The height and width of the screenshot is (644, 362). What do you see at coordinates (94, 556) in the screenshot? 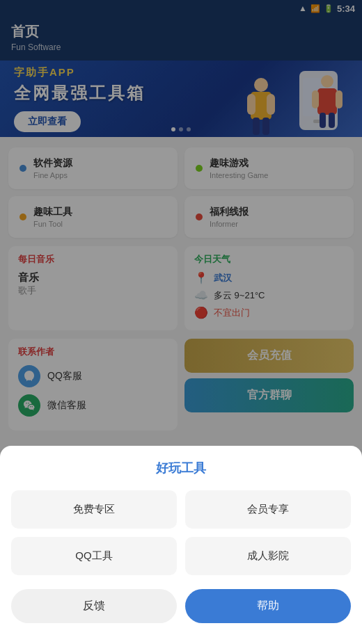
I see `dialog-item-qq: QQ工具` at bounding box center [94, 556].